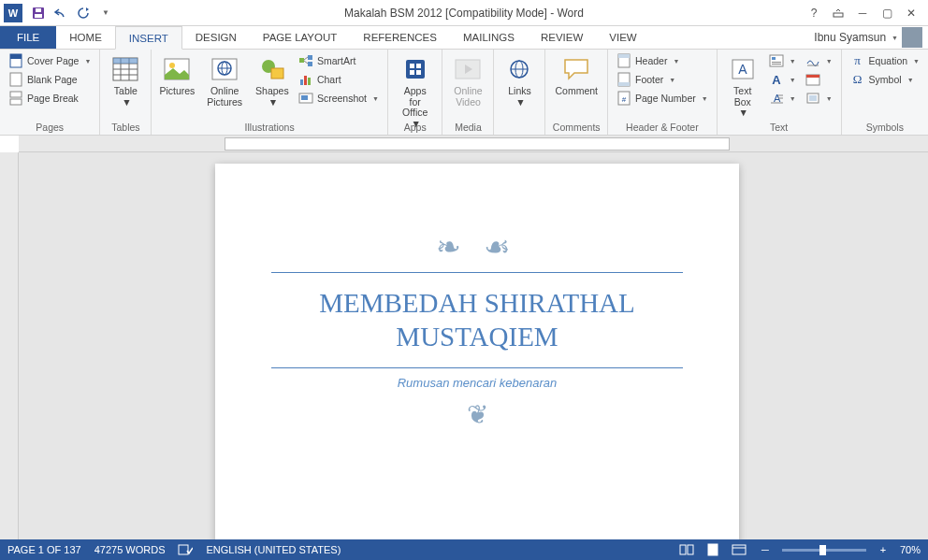 The image size is (928, 560). I want to click on wordart-button: A▼, so click(782, 79).